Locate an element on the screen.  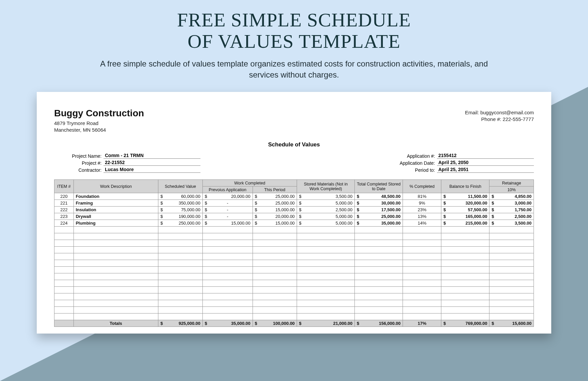
project-meta: Project Name:Comm - 21 TRMN Project #:22… is located at coordinates (294, 163).